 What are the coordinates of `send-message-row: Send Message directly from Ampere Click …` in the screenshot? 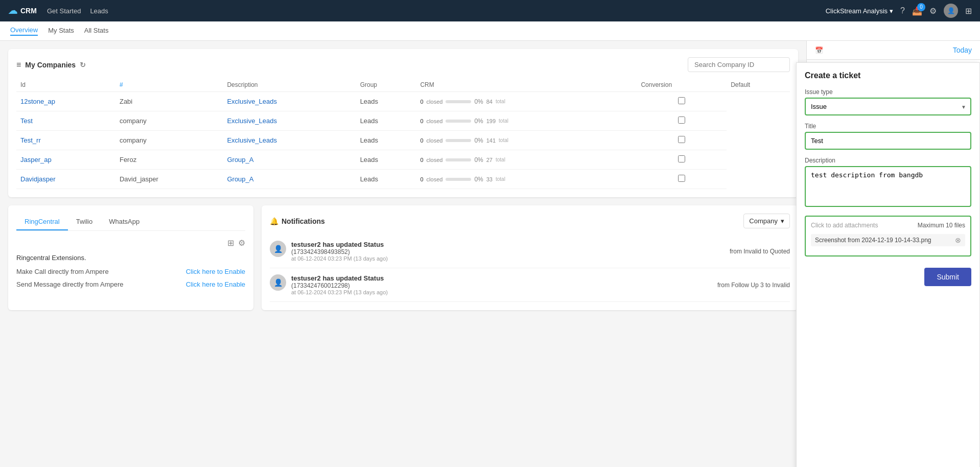 It's located at (131, 284).